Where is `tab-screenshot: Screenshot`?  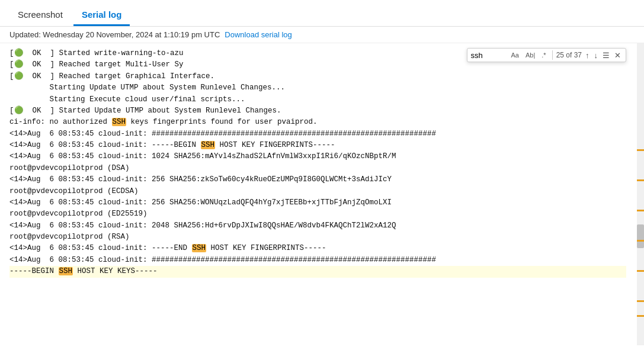
tab-screenshot: Screenshot is located at coordinates (40, 15).